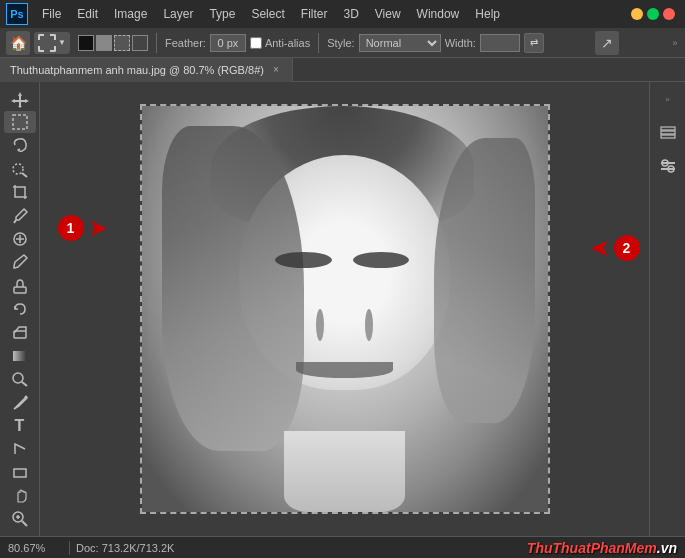 Image resolution: width=685 pixels, height=558 pixels. Describe the element at coordinates (256, 43) in the screenshot. I see `anti-alias-checkbox` at that location.